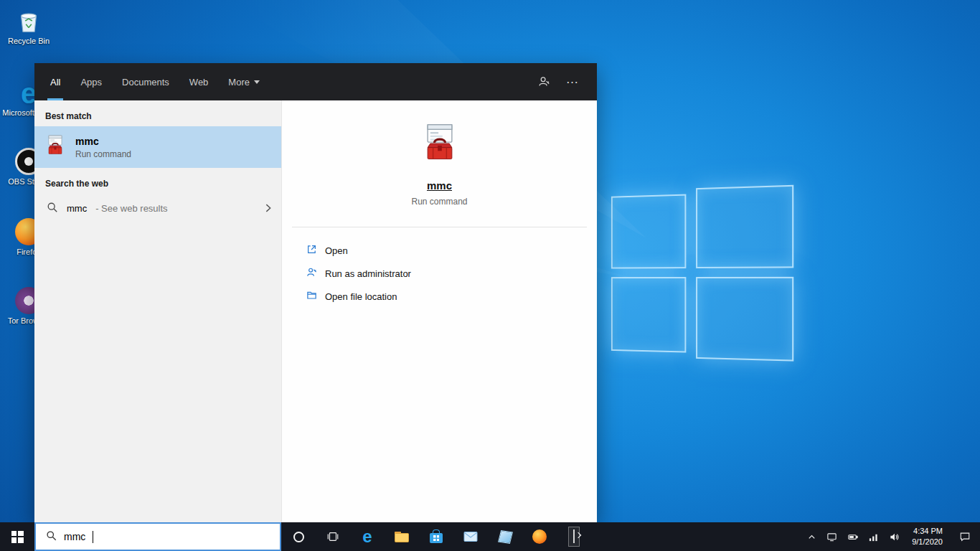  I want to click on web-query-text: mmc, so click(77, 208).